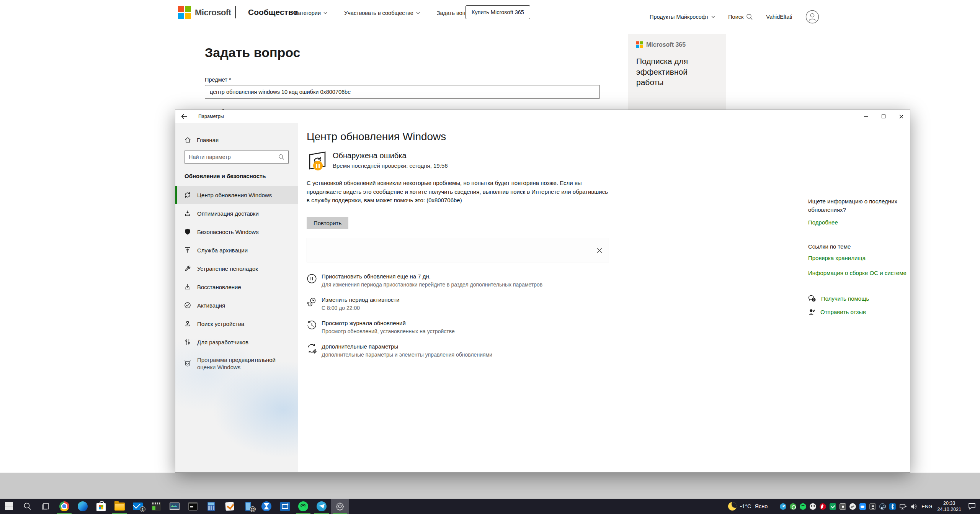  Describe the element at coordinates (211, 506) in the screenshot. I see `taskbar-calculator` at that location.